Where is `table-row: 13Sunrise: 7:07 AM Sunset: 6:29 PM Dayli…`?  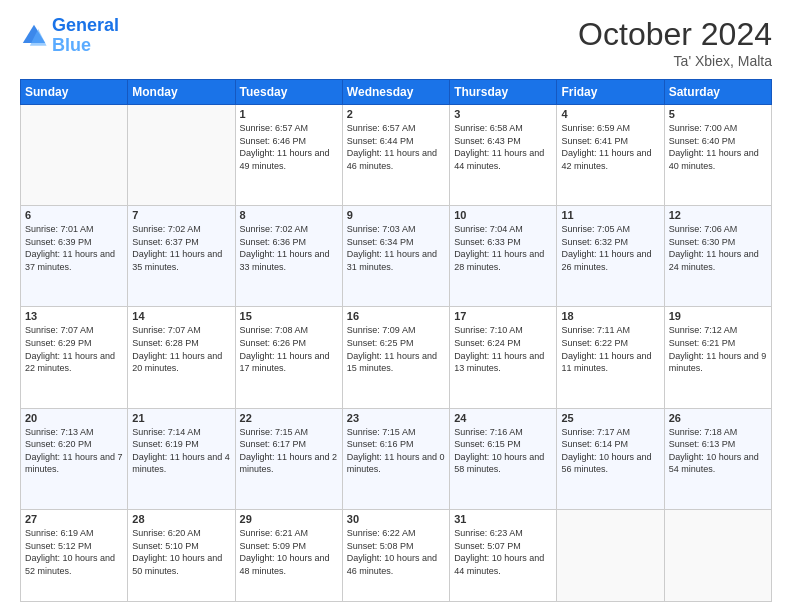
table-row: 13Sunrise: 7:07 AM Sunset: 6:29 PM Dayli… is located at coordinates (74, 358).